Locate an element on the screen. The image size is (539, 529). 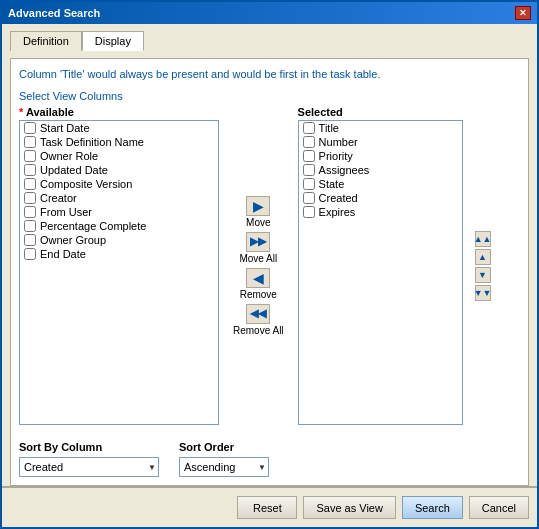
available-checkbox-ownerrole is located at coordinates (30, 156).